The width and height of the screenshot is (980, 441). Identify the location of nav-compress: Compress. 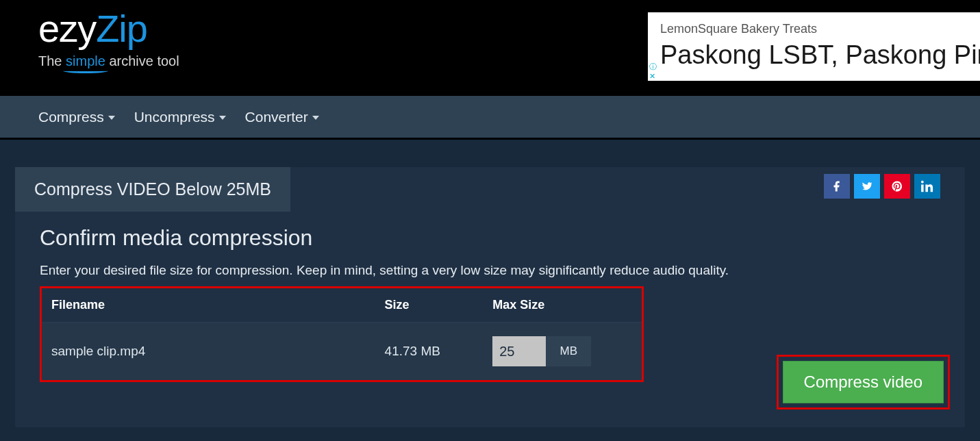
(77, 117).